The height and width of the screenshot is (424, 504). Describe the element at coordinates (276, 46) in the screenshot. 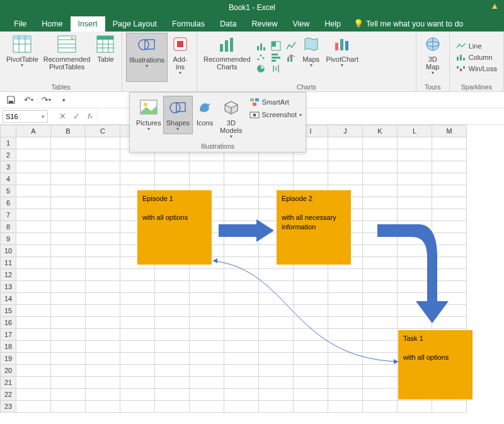

I see `hierarchy-chart-icon` at that location.